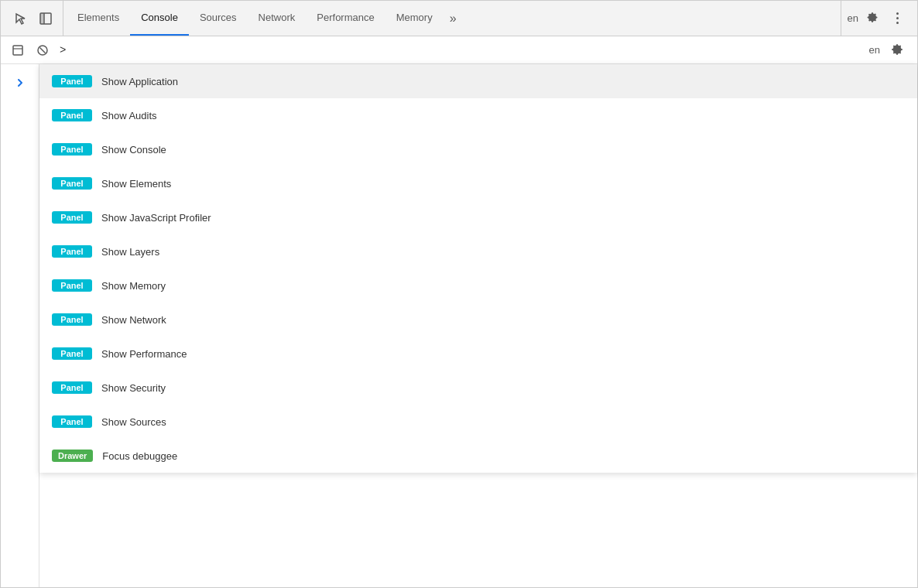 This screenshot has width=918, height=588. Describe the element at coordinates (136, 184) in the screenshot. I see `dropdown-item-text: Show Elements` at that location.